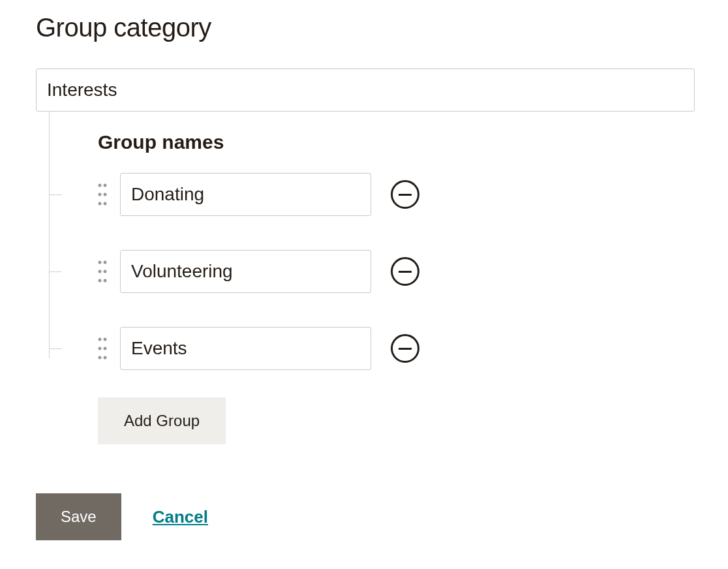 The height and width of the screenshot is (569, 728). What do you see at coordinates (365, 90) in the screenshot?
I see `group-category-input` at bounding box center [365, 90].